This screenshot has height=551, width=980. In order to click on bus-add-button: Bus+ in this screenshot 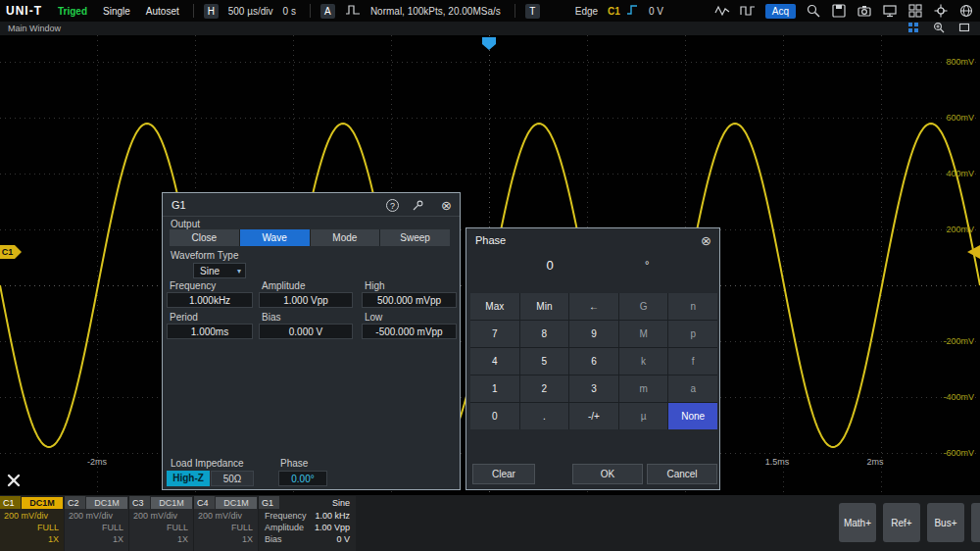, I will do `click(946, 523)`.